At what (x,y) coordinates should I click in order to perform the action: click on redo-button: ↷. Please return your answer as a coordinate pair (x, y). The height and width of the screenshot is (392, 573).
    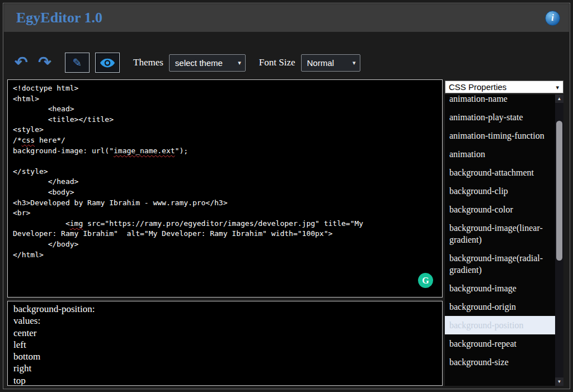
    Looking at the image, I should click on (45, 63).